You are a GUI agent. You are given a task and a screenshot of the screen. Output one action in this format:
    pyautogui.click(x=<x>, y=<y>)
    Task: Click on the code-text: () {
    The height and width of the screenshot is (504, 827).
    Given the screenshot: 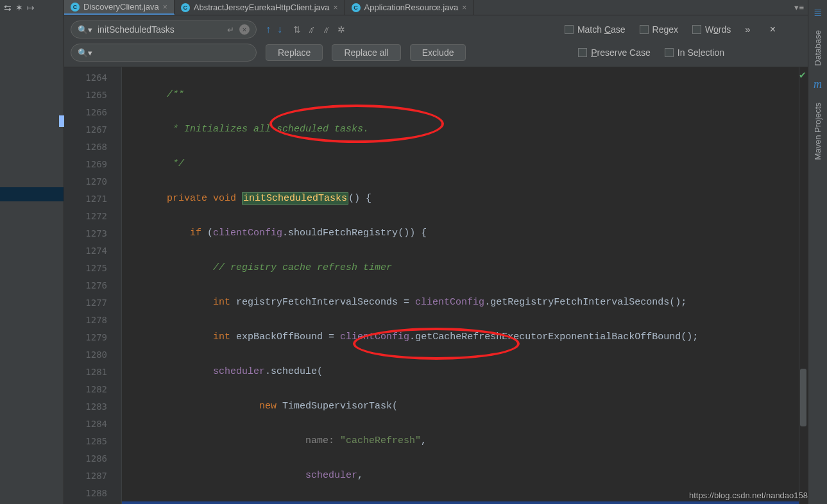 What is the action you would take?
    pyautogui.click(x=360, y=199)
    